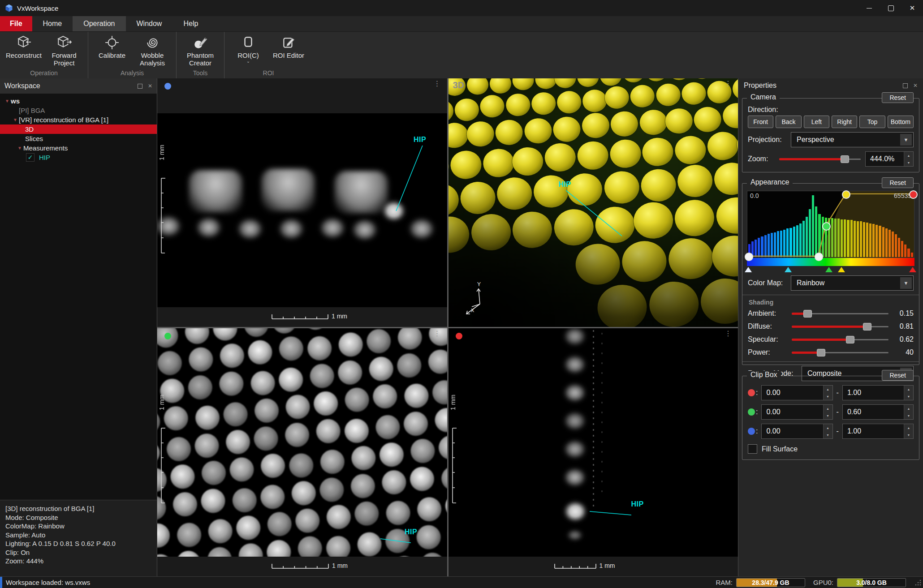  I want to click on ambient-slider-row: Ambient: 0.15, so click(831, 313).